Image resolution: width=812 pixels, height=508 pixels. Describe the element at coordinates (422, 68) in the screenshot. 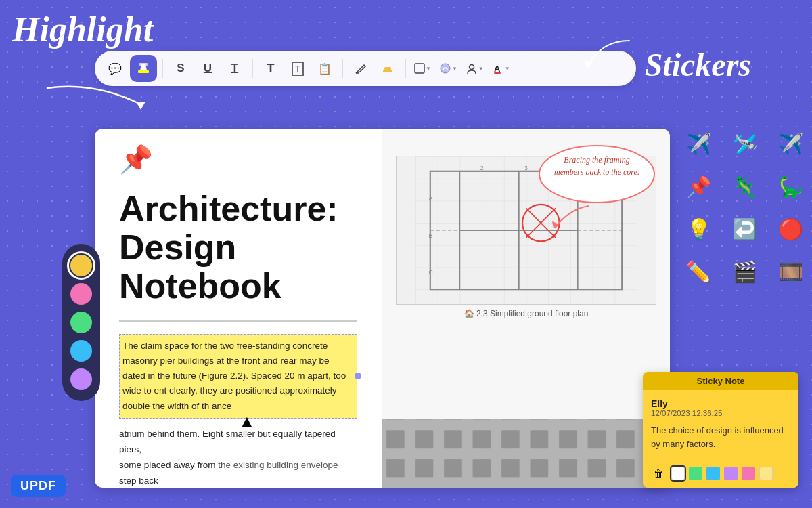

I see `shape-tool-button: ▼` at that location.